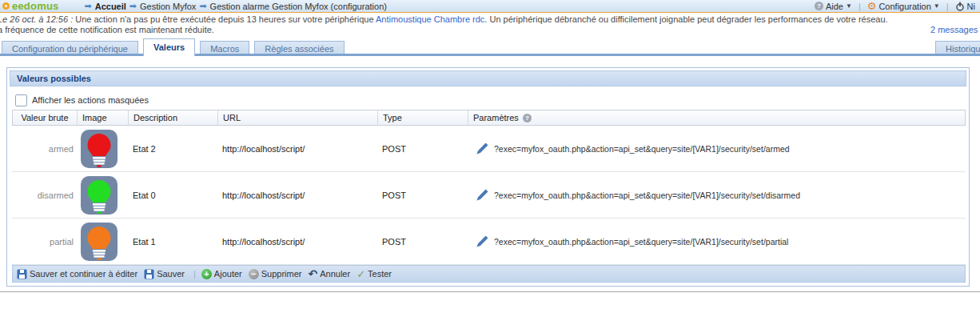 The height and width of the screenshot is (321, 980). I want to click on header-parametres: Paramètres ?, so click(716, 118).